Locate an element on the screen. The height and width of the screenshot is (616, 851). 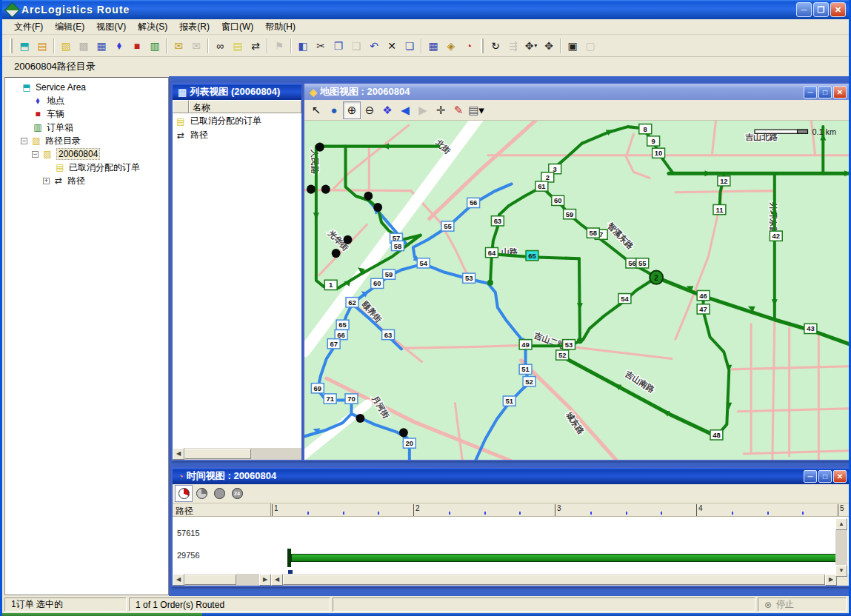
build-routes-button: ↻ is located at coordinates (495, 46).